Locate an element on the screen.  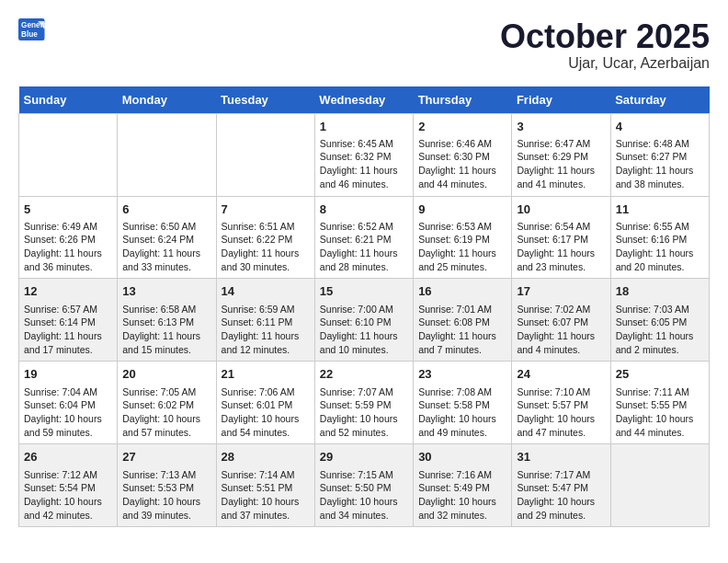
calendar-cell: 25Sunrise: 7:11 AM Sunset: 5:55 PM Dayli… is located at coordinates (660, 403).